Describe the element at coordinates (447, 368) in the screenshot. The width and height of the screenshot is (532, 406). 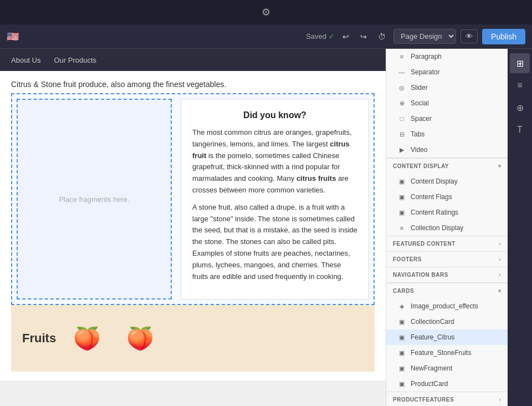
I see `panel-item-new-fragment: ▣ NewFragment` at that location.